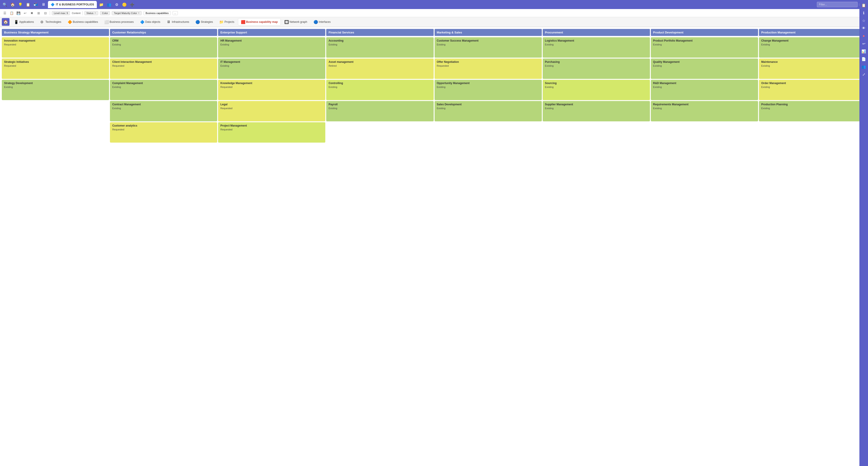 The image size is (868, 466). What do you see at coordinates (813, 111) in the screenshot?
I see `cap-card: Production PlanningExisting` at bounding box center [813, 111].